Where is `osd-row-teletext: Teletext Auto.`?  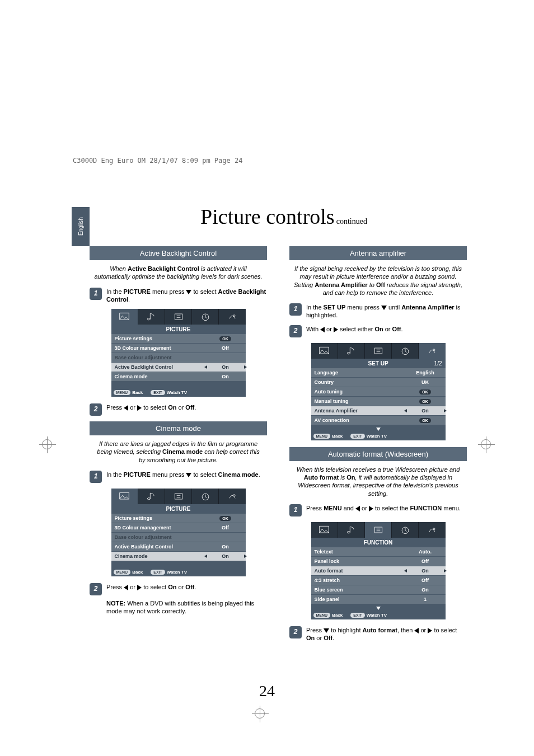
osd-row-teletext: Teletext Auto. is located at coordinates (378, 552).